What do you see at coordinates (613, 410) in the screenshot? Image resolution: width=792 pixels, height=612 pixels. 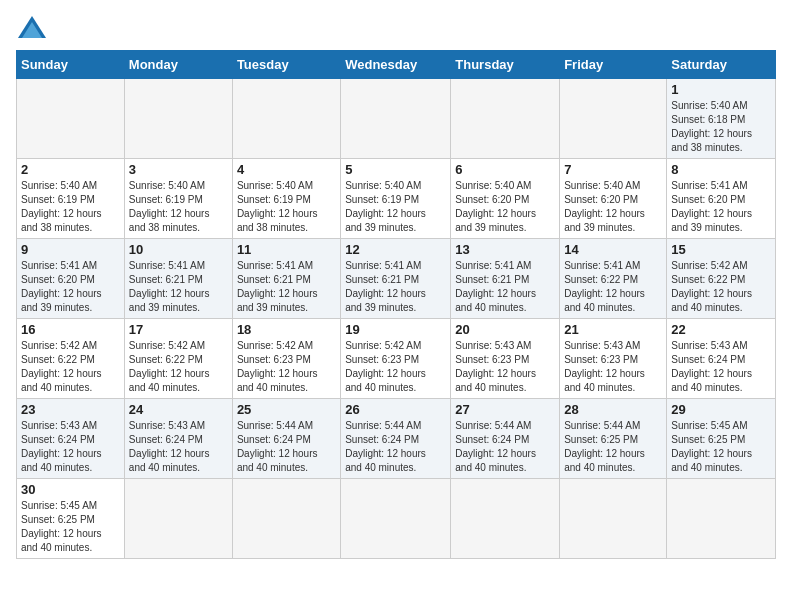 I see `day-number: 28` at bounding box center [613, 410].